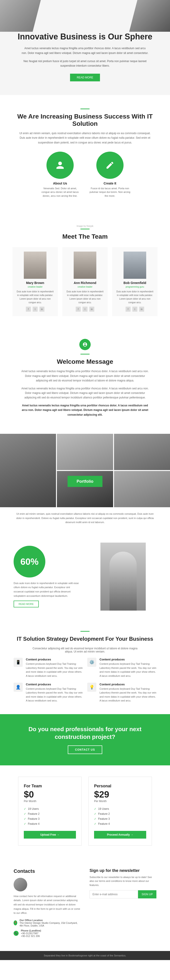 This screenshot has width=170, height=980. Describe the element at coordinates (120, 786) in the screenshot. I see `price-plan-name-2: Personal` at that location.